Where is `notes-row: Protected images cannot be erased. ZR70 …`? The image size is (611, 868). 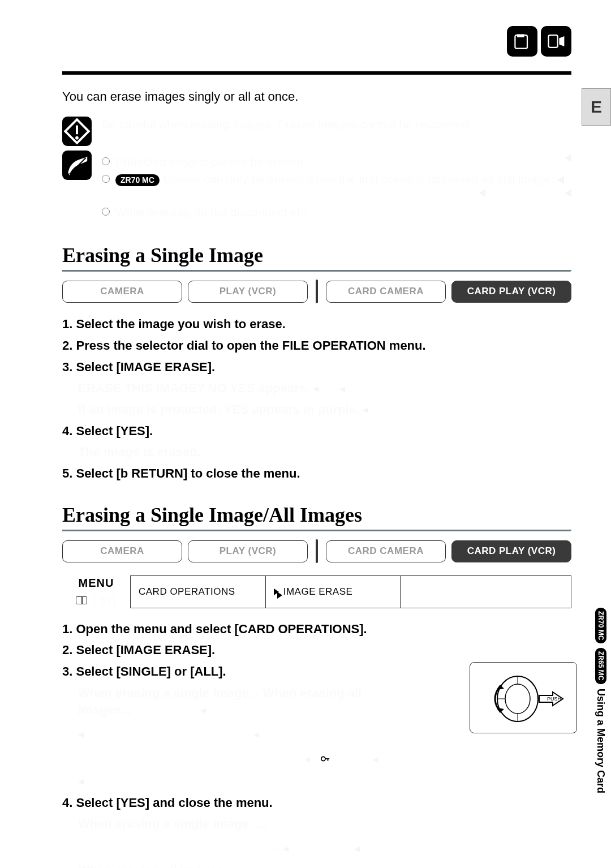 notes-row: Protected images cannot be erased. ZR70 … is located at coordinates (317, 187).